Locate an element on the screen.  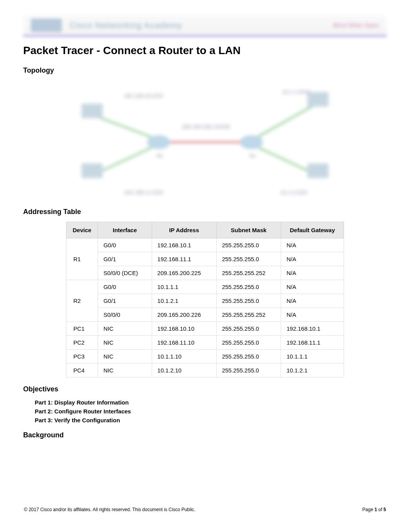
objective-1: Part 1: Display Router Information is located at coordinates (211, 403).